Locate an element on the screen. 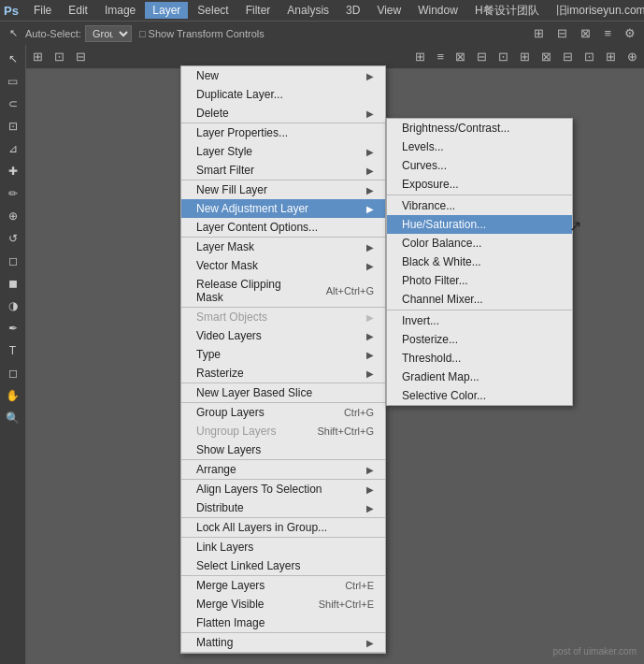 The image size is (644, 664). canvas-icon-3: ⊟ is located at coordinates (80, 56).